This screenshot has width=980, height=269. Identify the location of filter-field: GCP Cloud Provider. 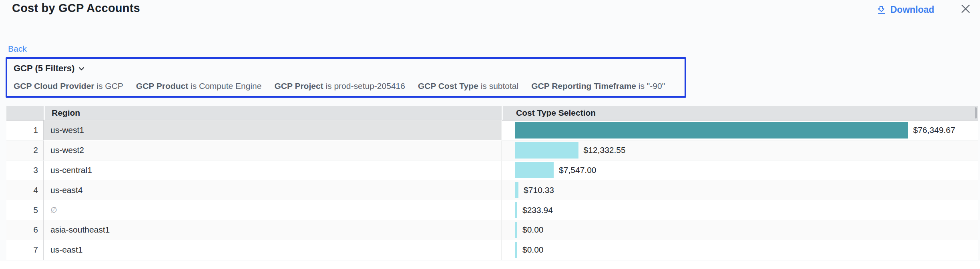
(54, 86).